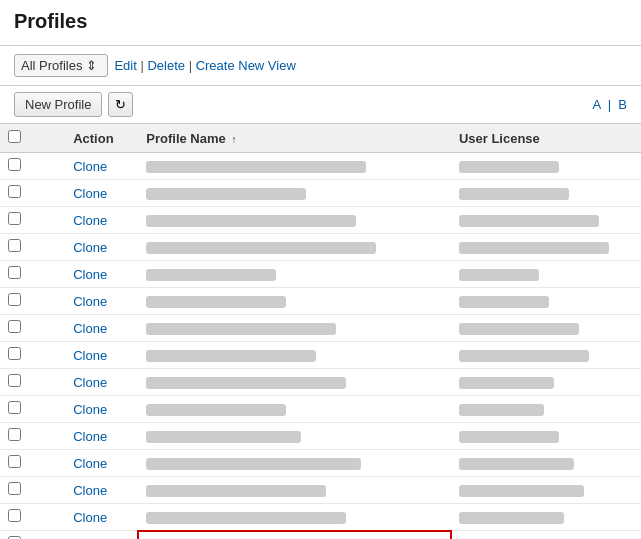 The height and width of the screenshot is (539, 641). I want to click on create-new-view-link: Create New View, so click(246, 66).